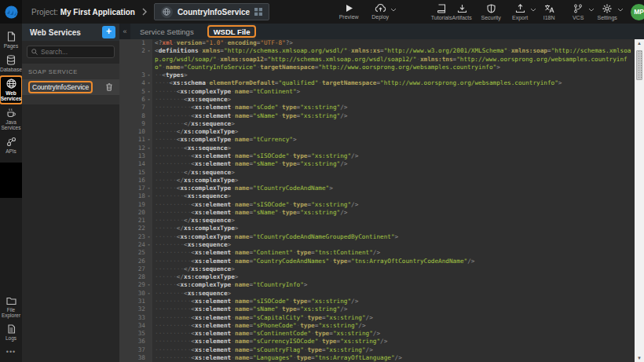 Image resolution: width=644 pixels, height=362 pixels. What do you see at coordinates (60, 87) in the screenshot?
I see `service-name: CountryInfoService` at bounding box center [60, 87].